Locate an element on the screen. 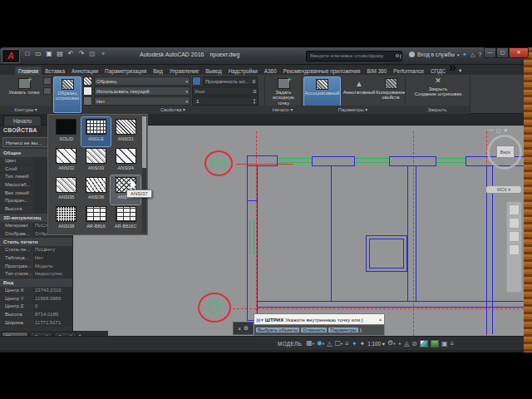  panel-options: Параметры ▾ is located at coordinates (352, 110).